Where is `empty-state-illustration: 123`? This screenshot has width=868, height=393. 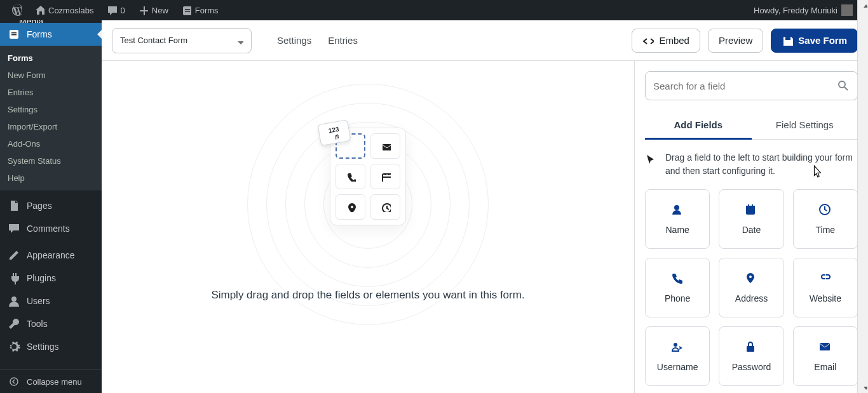 empty-state-illustration: 123 is located at coordinates (368, 177).